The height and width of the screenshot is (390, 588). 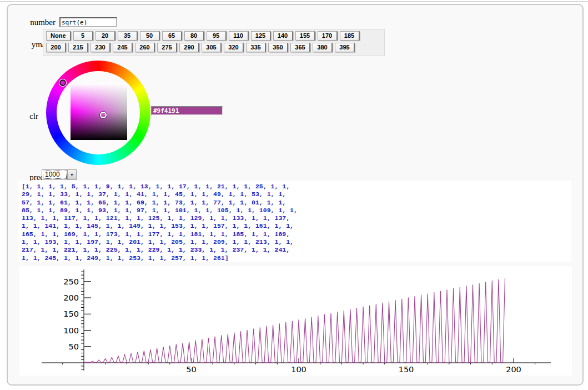 I want to click on ymax-button-95: 95, so click(x=217, y=36).